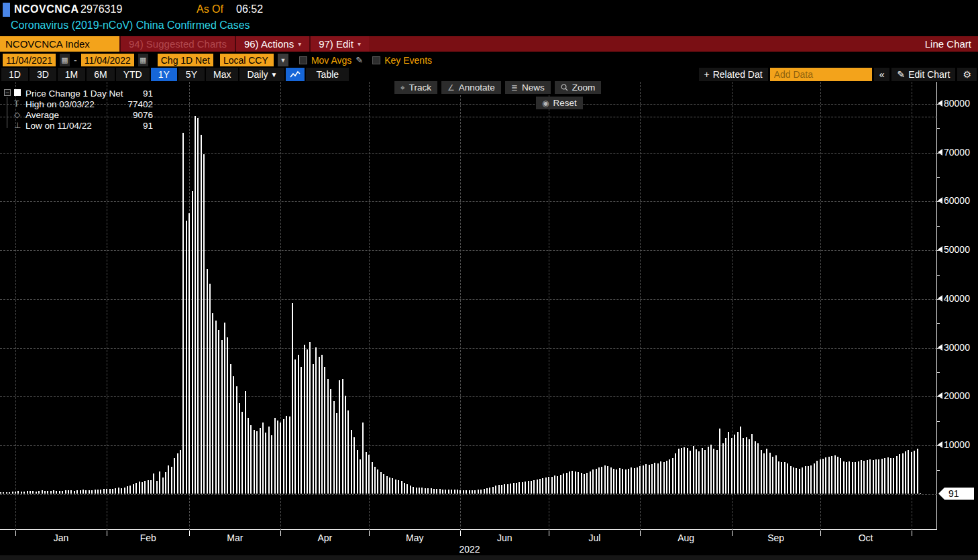 The height and width of the screenshot is (560, 978). Describe the element at coordinates (360, 60) in the screenshot. I see `mov-avgs-pencil-icon: ✎` at that location.